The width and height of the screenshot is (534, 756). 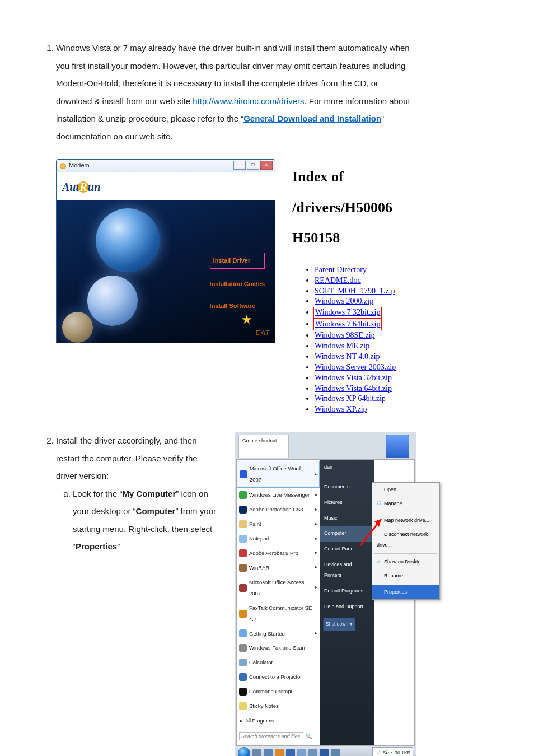 I want to click on directory-item: Parent Directory, so click(x=366, y=270).